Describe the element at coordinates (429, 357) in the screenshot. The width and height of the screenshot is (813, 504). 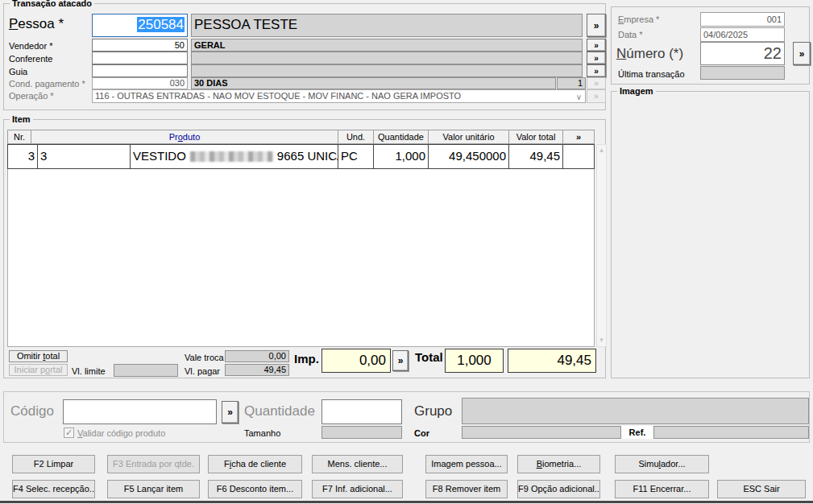
I see `total-label: Total` at that location.